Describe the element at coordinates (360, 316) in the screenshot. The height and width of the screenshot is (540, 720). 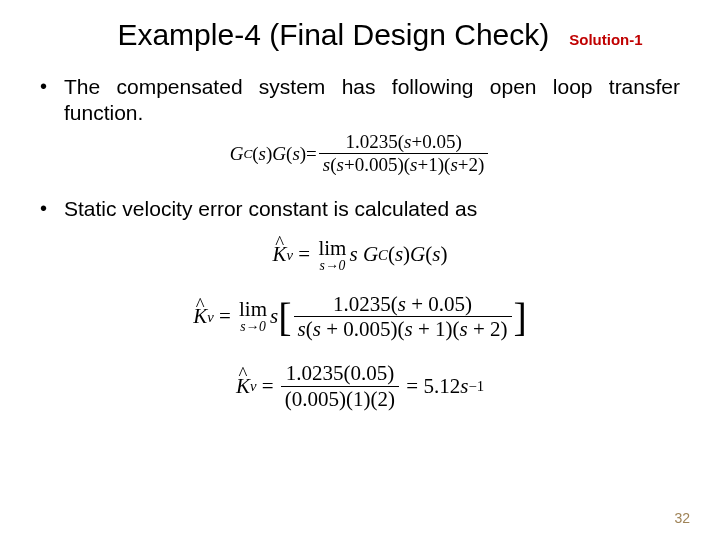
I see `equation-3: Kv = lims→0 s [ 1.0235(s + 0.05) s(s + 0…` at that location.